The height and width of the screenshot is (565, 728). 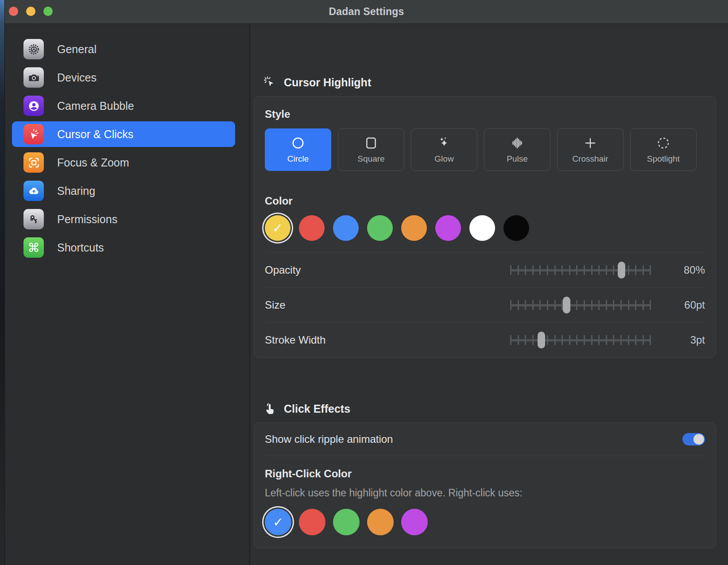 What do you see at coordinates (34, 219) in the screenshot?
I see `keys-icon` at bounding box center [34, 219].